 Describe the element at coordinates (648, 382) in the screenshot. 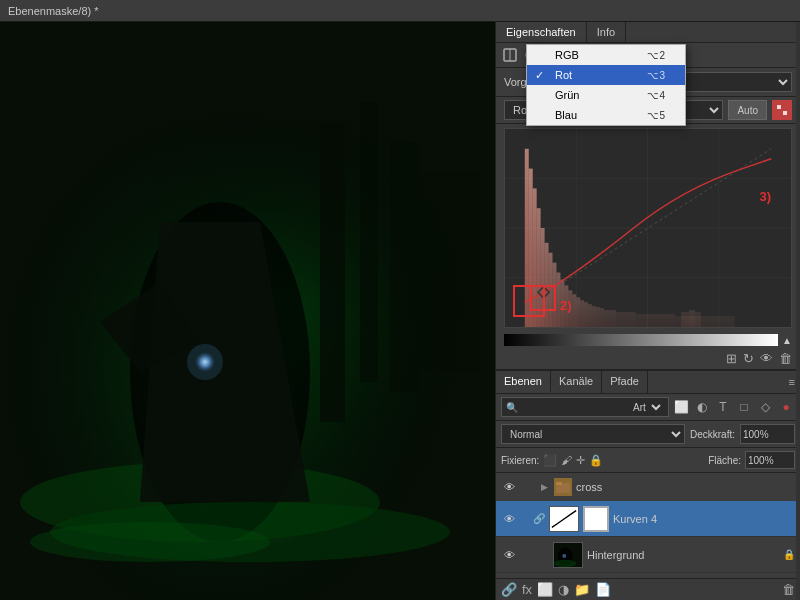

I see `layers-header: Ebenen Kanäle Pfade ≡` at that location.